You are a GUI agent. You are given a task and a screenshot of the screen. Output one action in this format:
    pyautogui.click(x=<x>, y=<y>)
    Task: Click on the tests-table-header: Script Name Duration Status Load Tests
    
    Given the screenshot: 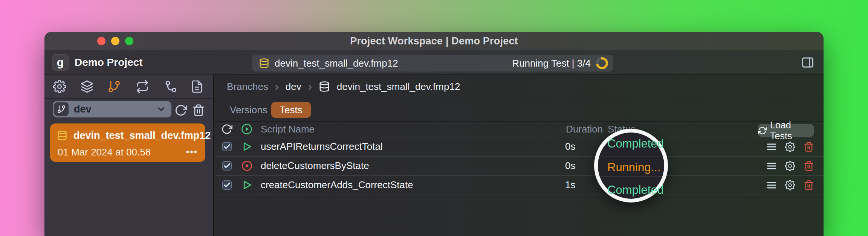 What is the action you would take?
    pyautogui.click(x=519, y=129)
    